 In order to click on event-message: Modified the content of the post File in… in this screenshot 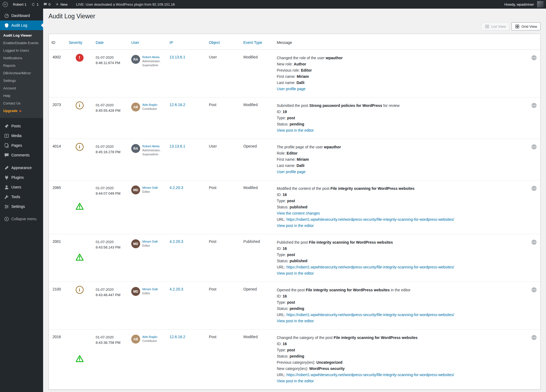, I will do `click(401, 207)`.